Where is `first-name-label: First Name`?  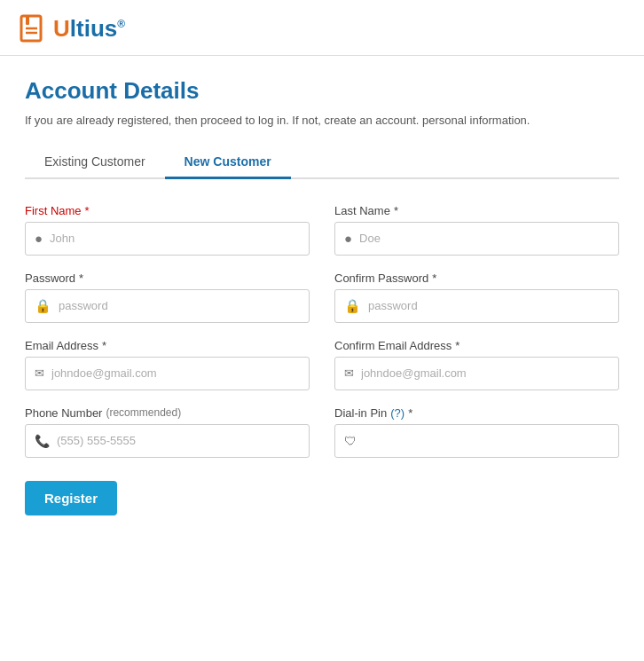 first-name-label: First Name is located at coordinates (53, 211).